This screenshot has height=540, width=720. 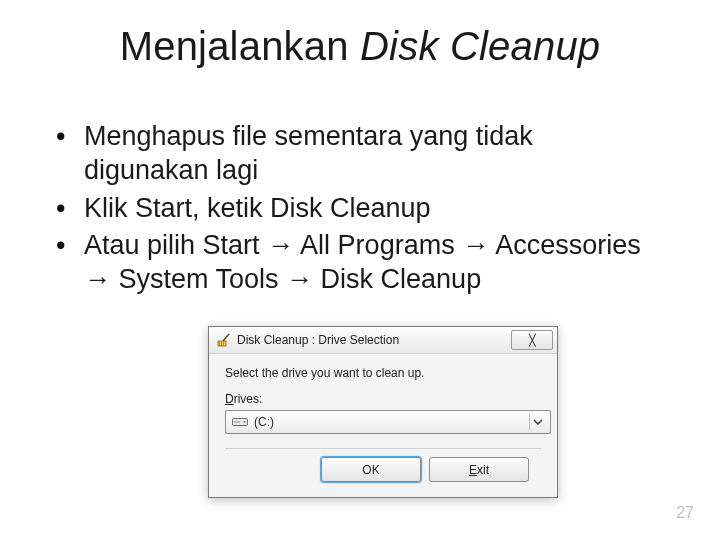 I want to click on chevron-down-icon, so click(x=538, y=422).